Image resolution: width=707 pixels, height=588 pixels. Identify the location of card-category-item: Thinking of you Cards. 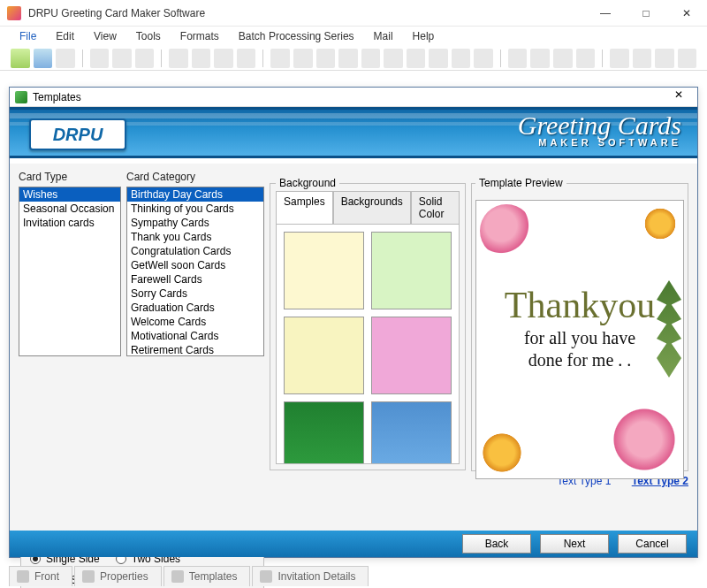
(195, 209).